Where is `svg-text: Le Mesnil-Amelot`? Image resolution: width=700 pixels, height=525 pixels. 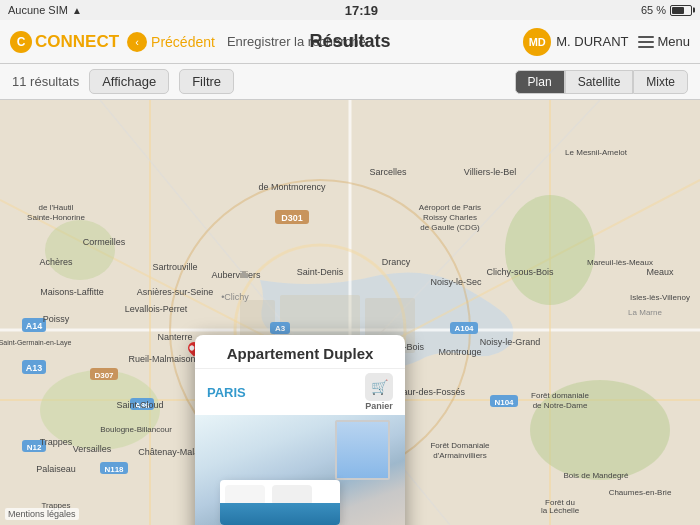 svg-text: Le Mesnil-Amelot is located at coordinates (596, 152).